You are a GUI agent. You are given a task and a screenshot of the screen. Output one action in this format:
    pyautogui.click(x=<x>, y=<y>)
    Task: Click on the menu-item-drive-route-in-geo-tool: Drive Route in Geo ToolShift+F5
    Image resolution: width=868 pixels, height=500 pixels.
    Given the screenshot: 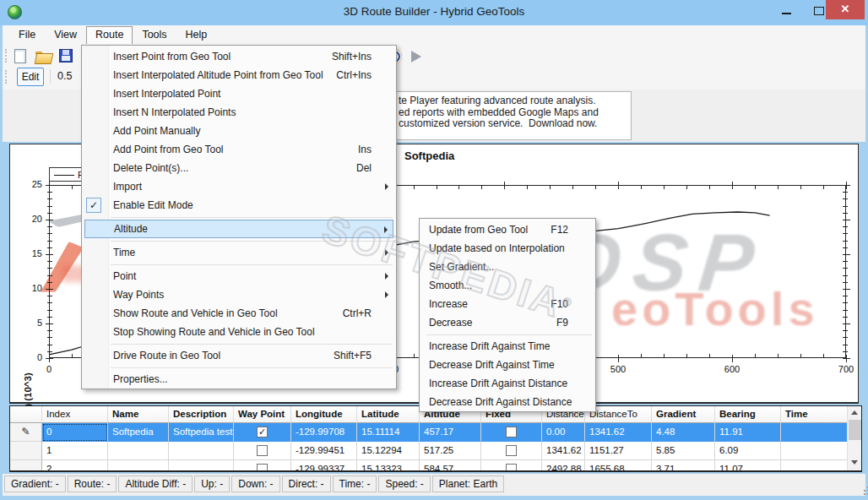 What is the action you would take?
    pyautogui.click(x=239, y=356)
    